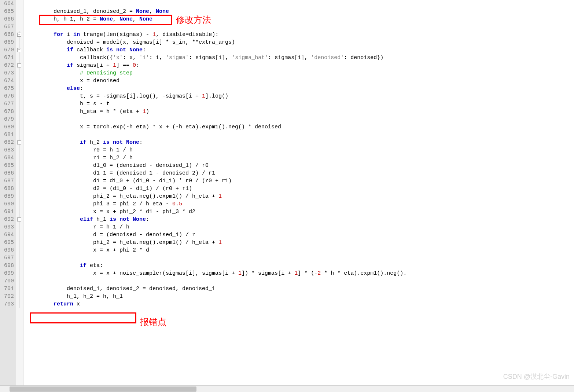 The image size is (574, 392). I want to click on line-number: 684, so click(8, 158).